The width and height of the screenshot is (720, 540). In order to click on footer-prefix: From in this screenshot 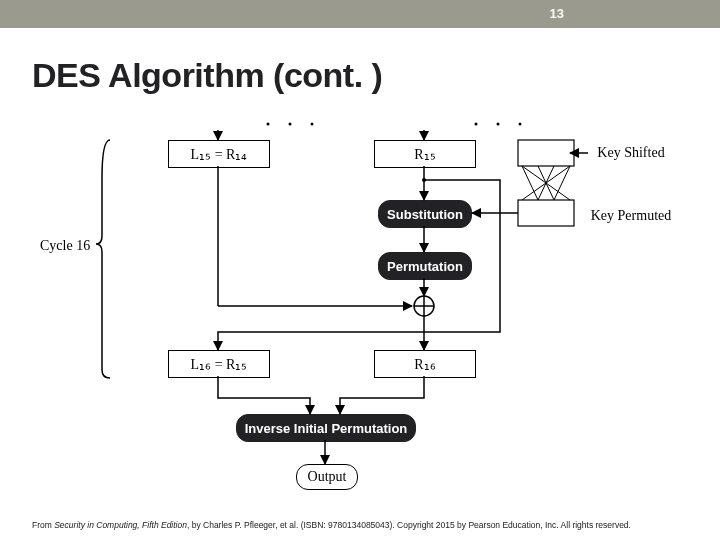, I will do `click(43, 525)`.